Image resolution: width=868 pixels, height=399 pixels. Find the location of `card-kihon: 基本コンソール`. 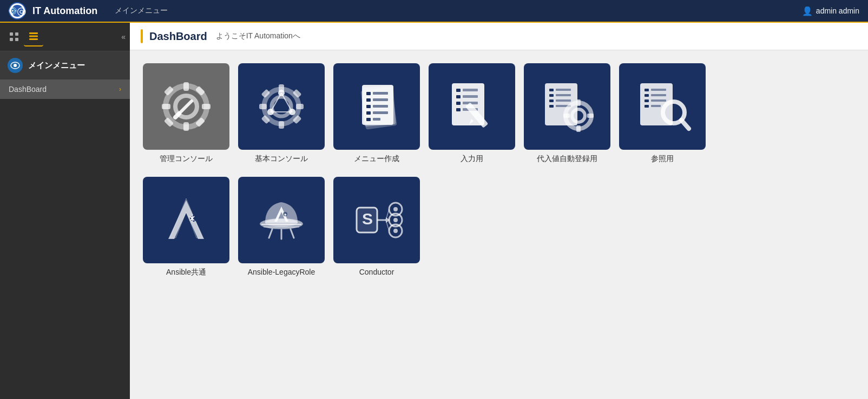

card-kihon: 基本コンソール is located at coordinates (281, 114).